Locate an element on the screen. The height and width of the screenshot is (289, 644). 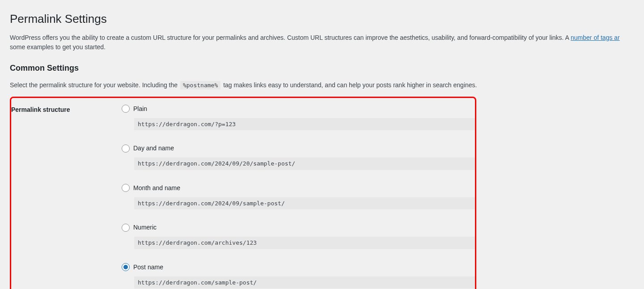
example-numeric: https://derdragon.com/archives/123 is located at coordinates (305, 243).